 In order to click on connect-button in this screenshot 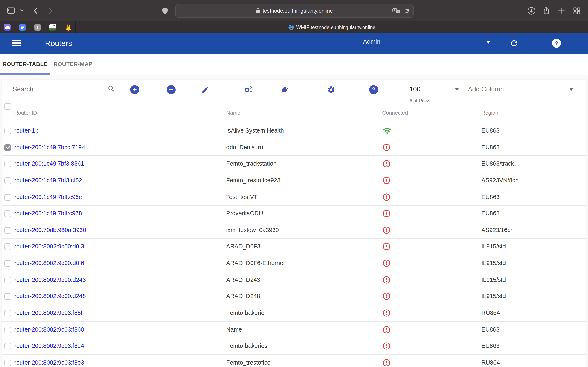, I will do `click(285, 90)`.